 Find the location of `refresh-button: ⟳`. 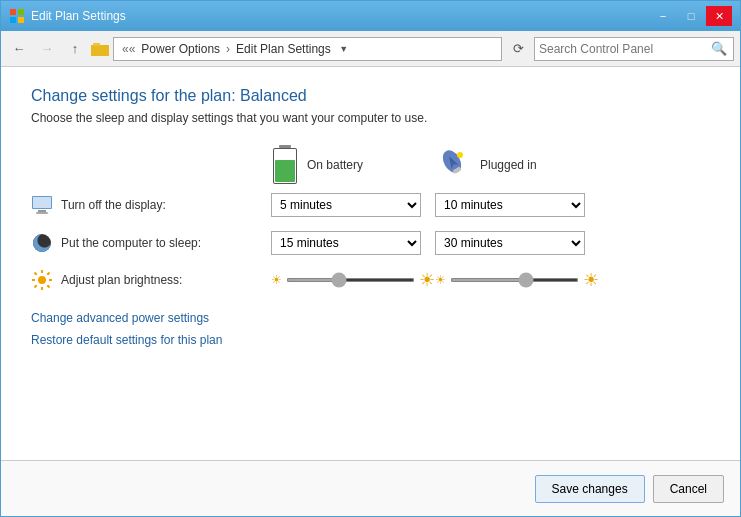

refresh-button: ⟳ is located at coordinates (518, 49).